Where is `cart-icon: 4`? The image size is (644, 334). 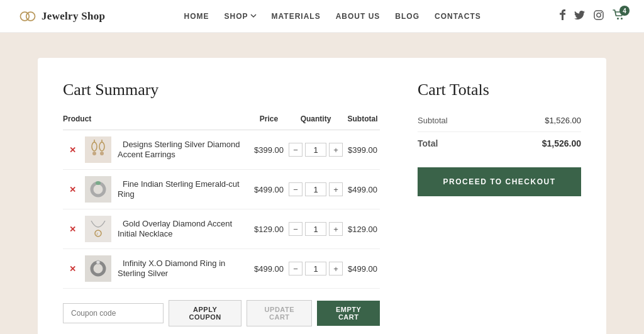
cart-icon: 4 is located at coordinates (619, 16).